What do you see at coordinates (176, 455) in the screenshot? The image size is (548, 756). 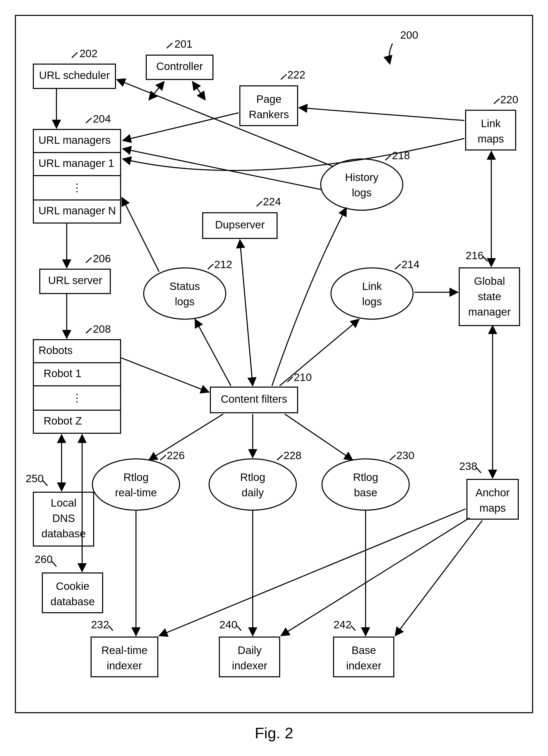 I see `svg-text: 226` at bounding box center [176, 455].